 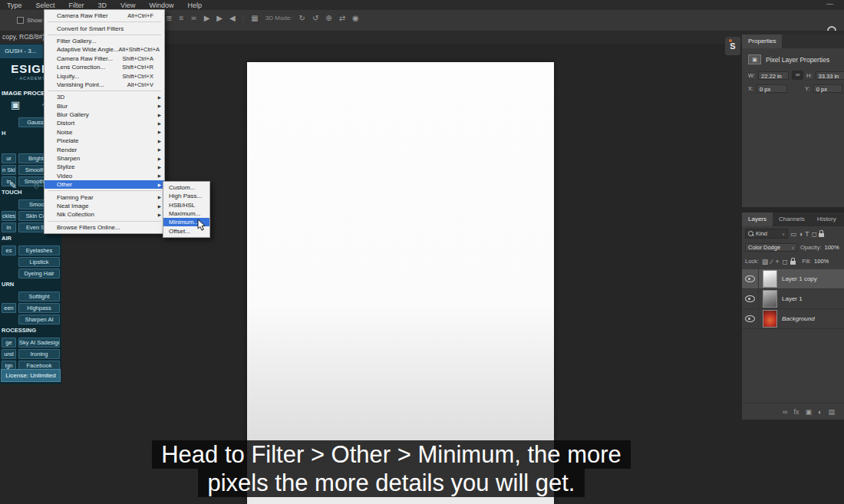 I want to click on layer-name: Layer 1, so click(x=792, y=299).